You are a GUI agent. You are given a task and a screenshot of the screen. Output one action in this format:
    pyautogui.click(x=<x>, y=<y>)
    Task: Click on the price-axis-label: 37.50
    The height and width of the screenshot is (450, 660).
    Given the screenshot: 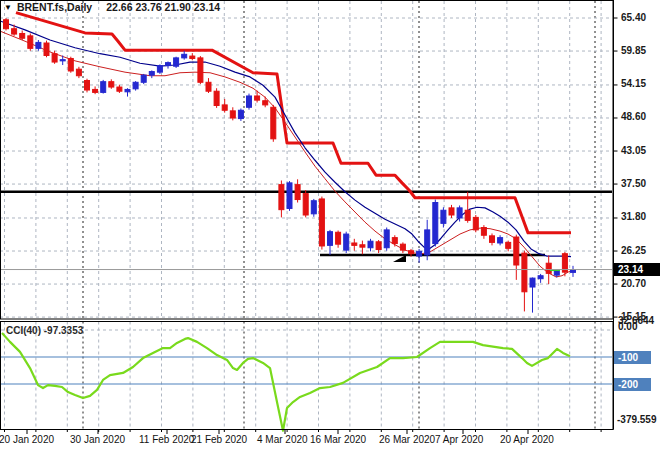 What is the action you would take?
    pyautogui.click(x=634, y=184)
    